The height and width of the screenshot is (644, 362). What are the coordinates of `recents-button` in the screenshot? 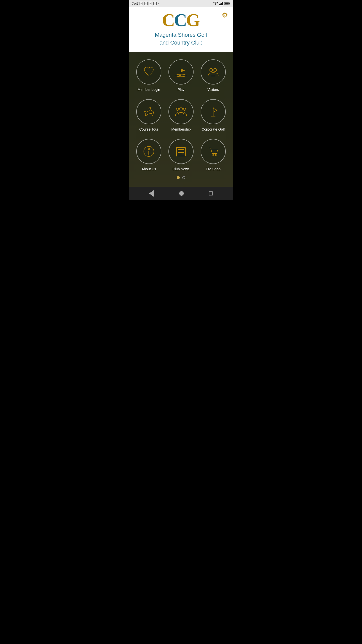 It's located at (211, 193).